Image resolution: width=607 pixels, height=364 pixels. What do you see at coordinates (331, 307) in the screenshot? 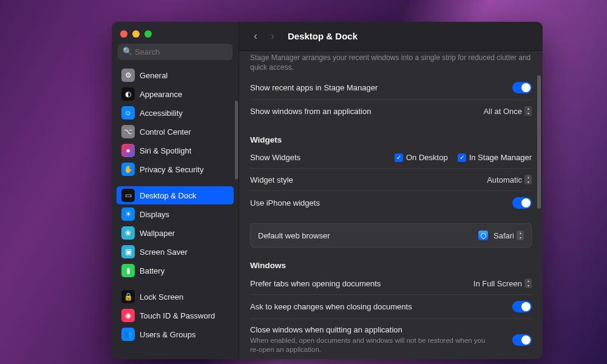
I see `ask-keep-changes-label: Ask to keep changes when closing documen…` at bounding box center [331, 307].